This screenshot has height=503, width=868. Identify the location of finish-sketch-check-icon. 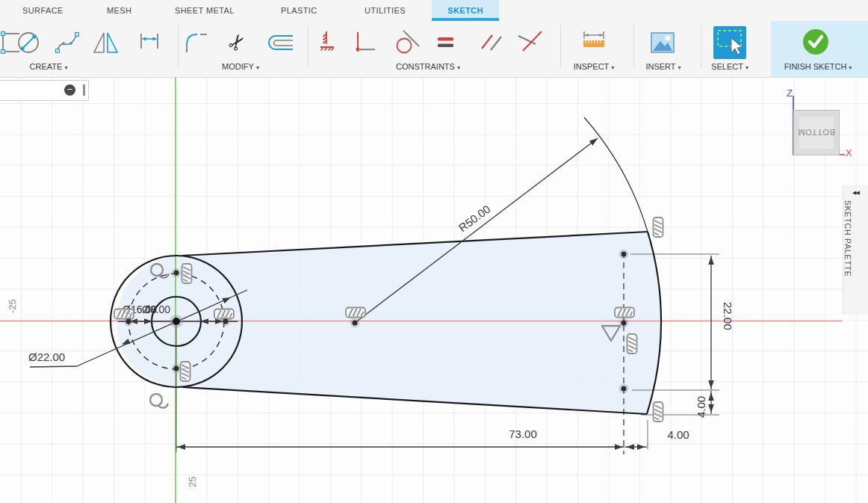
(816, 43).